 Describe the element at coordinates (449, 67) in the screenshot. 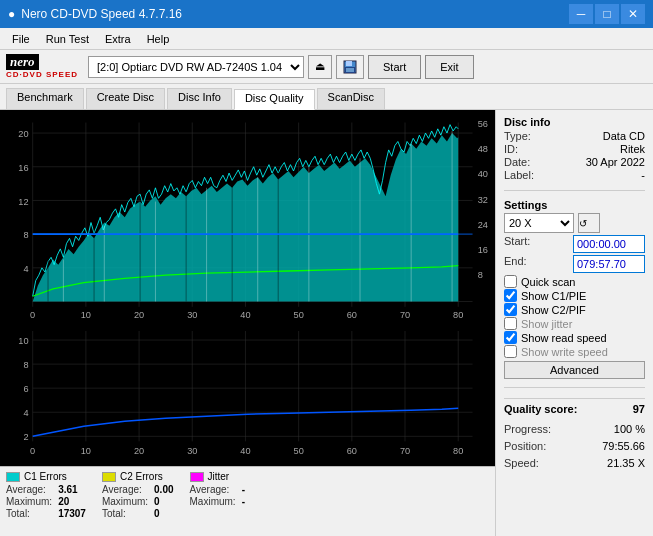

I see `exit-button: Exit` at that location.